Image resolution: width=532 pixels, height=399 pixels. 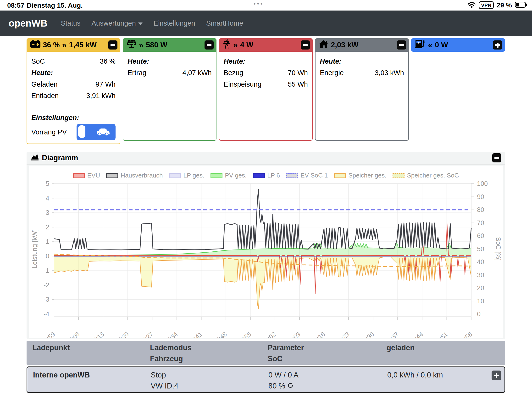 I want to click on nav-status: Status, so click(x=71, y=23).